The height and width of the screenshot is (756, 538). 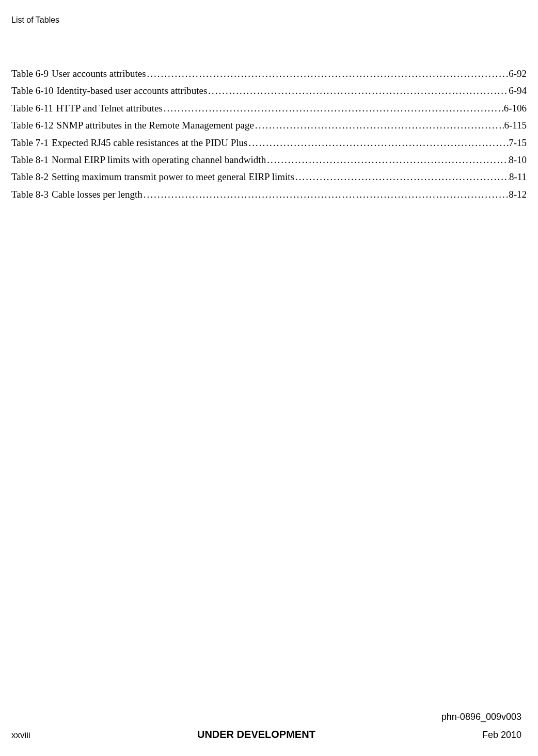 What do you see at coordinates (148, 143) in the screenshot?
I see `toc-title: Expected RJ45 cable resistances at the P…` at bounding box center [148, 143].